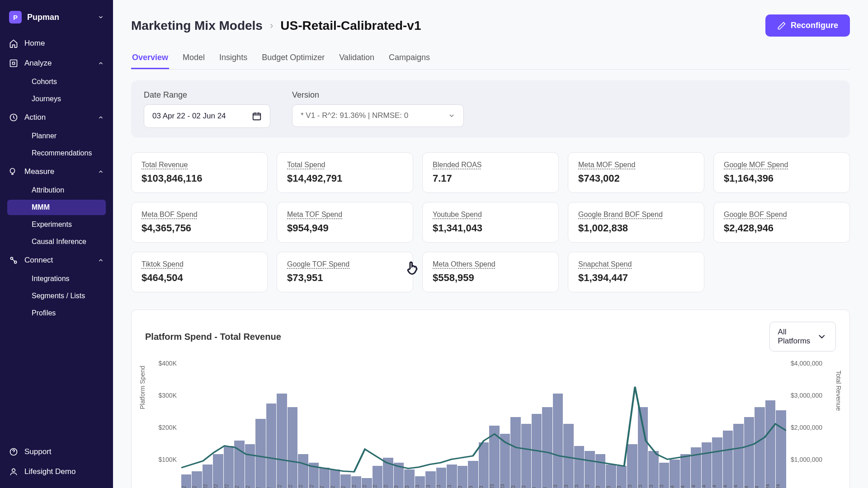 This screenshot has height=488, width=868. I want to click on filter-version-label: Version, so click(378, 95).